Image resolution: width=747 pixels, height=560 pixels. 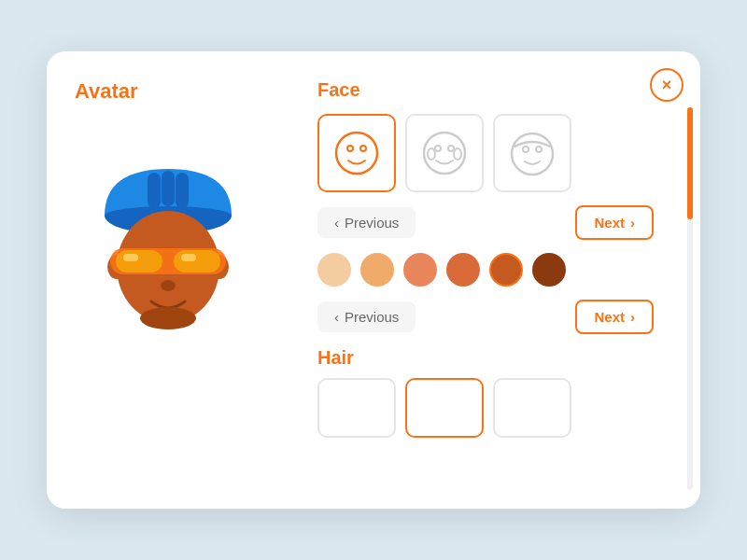 I want to click on skin-next-chevron-icon: ›, so click(x=633, y=317).